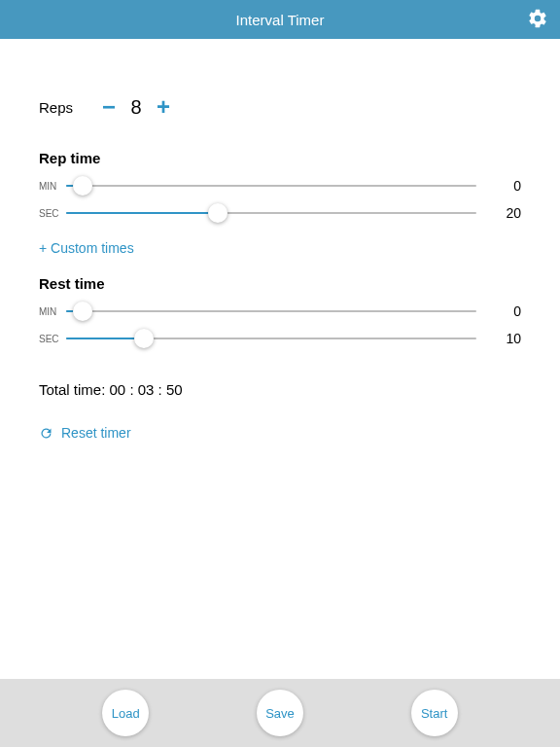  Describe the element at coordinates (280, 713) in the screenshot. I see `footer: Load Save Start` at that location.